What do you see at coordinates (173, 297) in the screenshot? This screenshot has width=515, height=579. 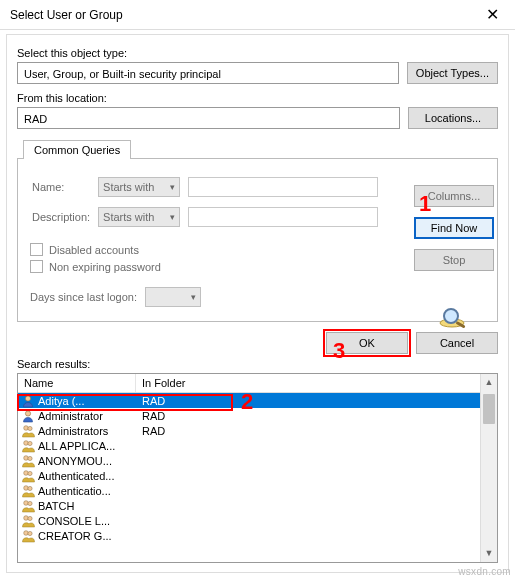 I see `days-since-logon-dropdown: ▾` at bounding box center [173, 297].